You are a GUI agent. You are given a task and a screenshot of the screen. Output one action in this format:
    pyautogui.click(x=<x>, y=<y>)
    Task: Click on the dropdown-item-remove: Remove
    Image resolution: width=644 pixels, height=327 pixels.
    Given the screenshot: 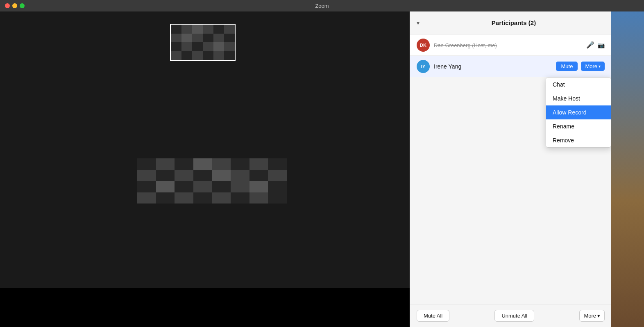 What is the action you would take?
    pyautogui.click(x=578, y=140)
    